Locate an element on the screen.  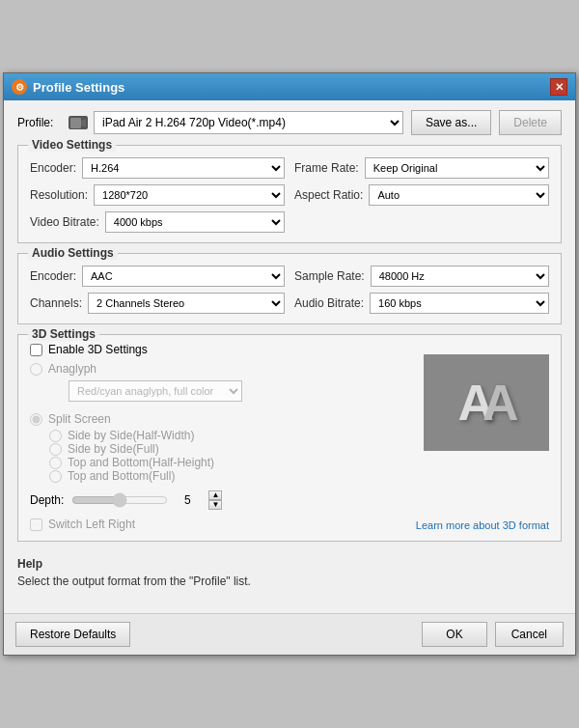
audio-bitrate-label: Audio Bitrate: is located at coordinates (329, 303).